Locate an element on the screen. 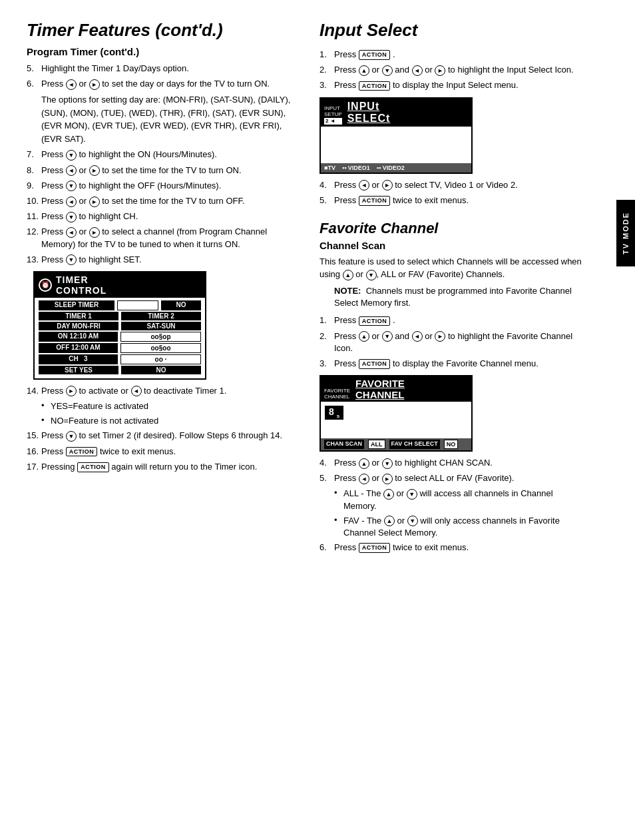 This screenshot has height=840, width=635. fav-header-right: FAVORITE CHANNEL is located at coordinates (380, 389).